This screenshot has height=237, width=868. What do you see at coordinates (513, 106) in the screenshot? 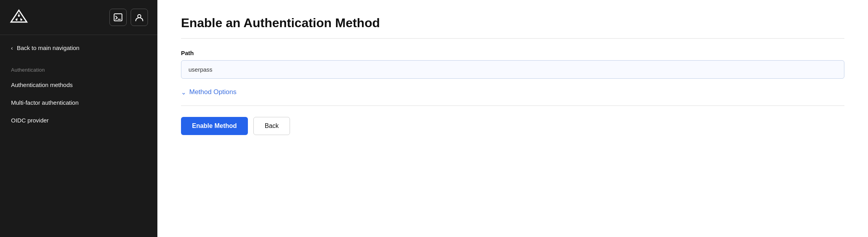
I see `options-divider` at bounding box center [513, 106].